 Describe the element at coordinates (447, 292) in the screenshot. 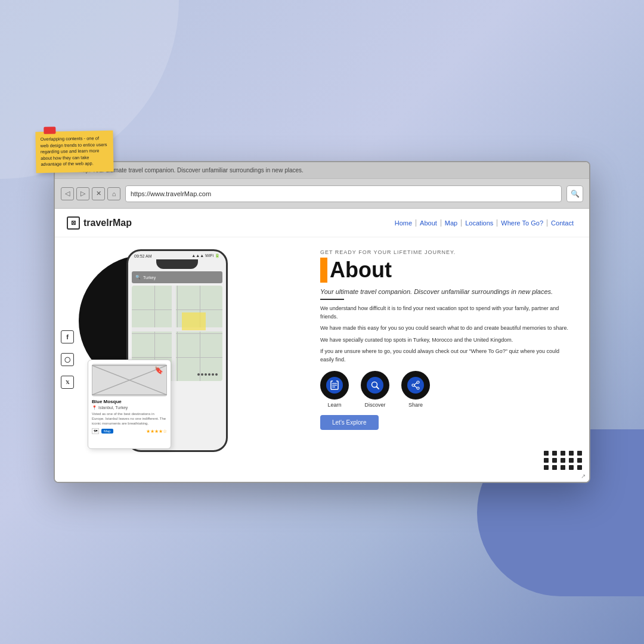

I see `about-subtitle: Your ultimate travel companion. Discover…` at that location.